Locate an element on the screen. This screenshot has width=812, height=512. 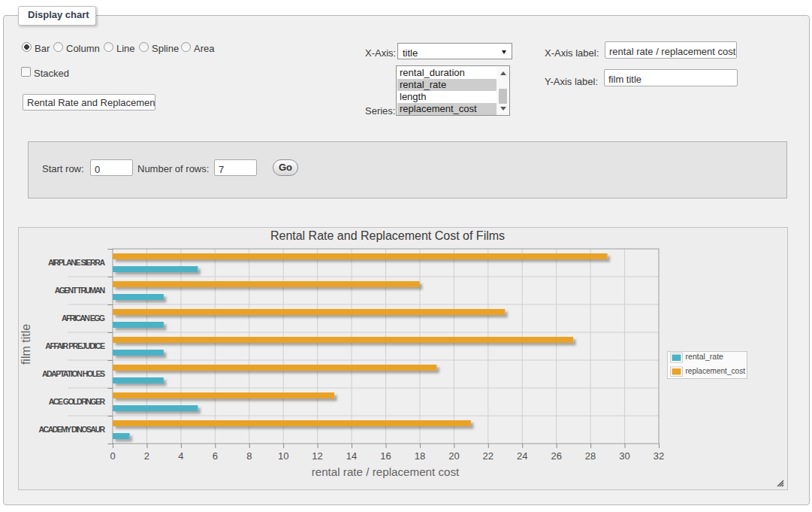
svg-text: 32 is located at coordinates (659, 456).